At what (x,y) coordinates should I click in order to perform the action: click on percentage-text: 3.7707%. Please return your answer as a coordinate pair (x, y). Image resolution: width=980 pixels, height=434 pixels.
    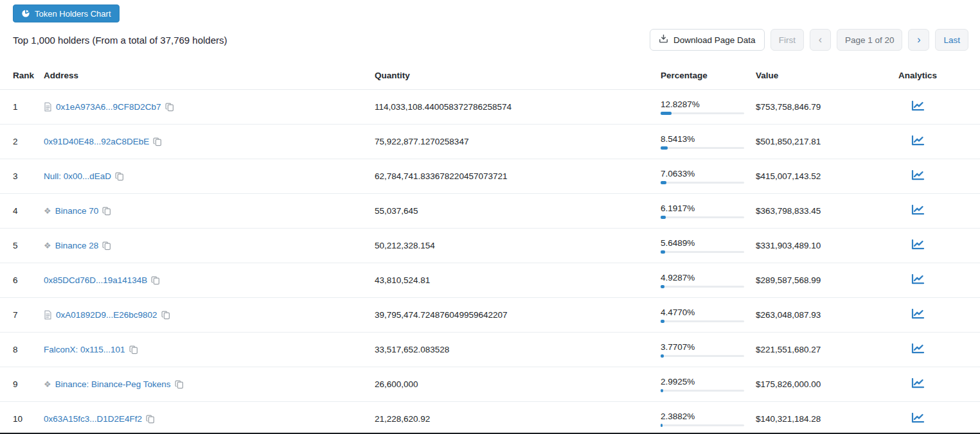
    Looking at the image, I should click on (708, 347).